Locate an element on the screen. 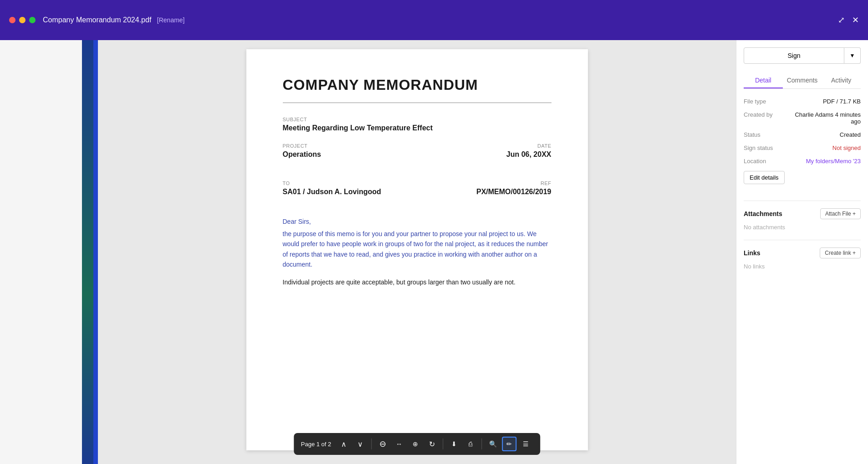  download-button: ⬇ is located at coordinates (454, 444).